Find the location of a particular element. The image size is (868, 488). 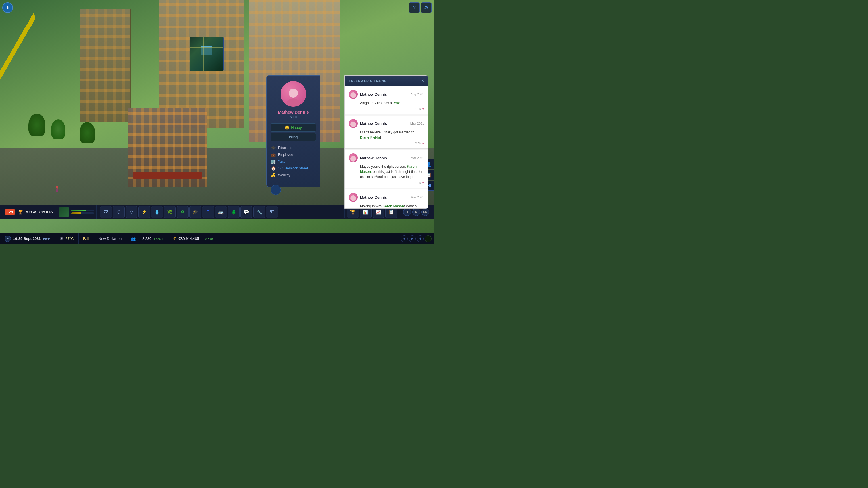

back-button: ← is located at coordinates (276, 190).